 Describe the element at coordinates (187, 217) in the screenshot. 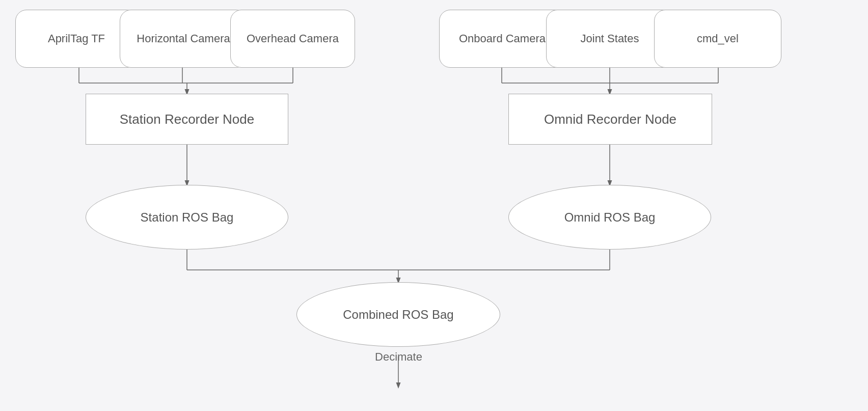

I see `station-bag-label: Station ROS Bag` at that location.